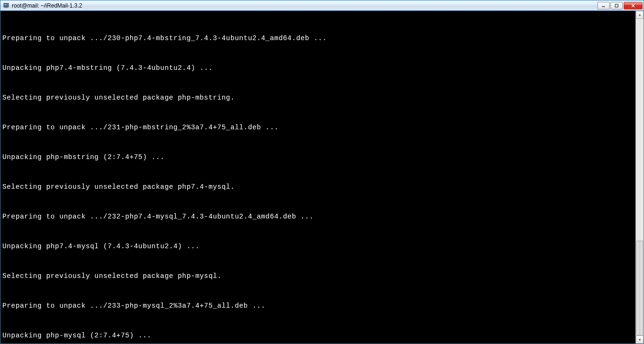 Image resolution: width=644 pixels, height=344 pixels. Describe the element at coordinates (640, 288) in the screenshot. I see `scroll-thumb` at that location.